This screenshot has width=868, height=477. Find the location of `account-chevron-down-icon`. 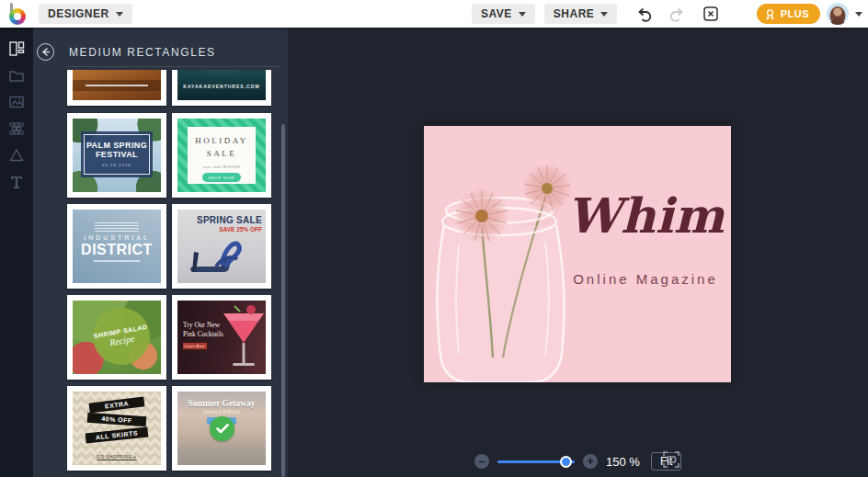

account-chevron-down-icon is located at coordinates (859, 15).